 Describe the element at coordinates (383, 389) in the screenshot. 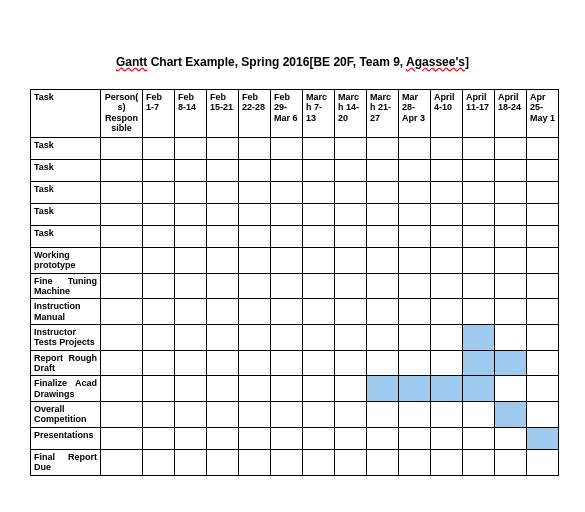

I see `cell-filled` at that location.